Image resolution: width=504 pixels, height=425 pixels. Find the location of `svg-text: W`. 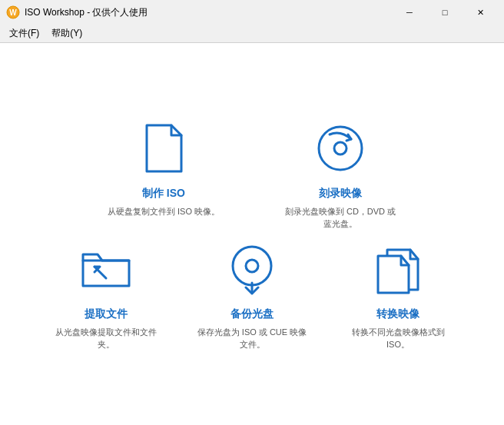

svg-text: W is located at coordinates (13, 12).